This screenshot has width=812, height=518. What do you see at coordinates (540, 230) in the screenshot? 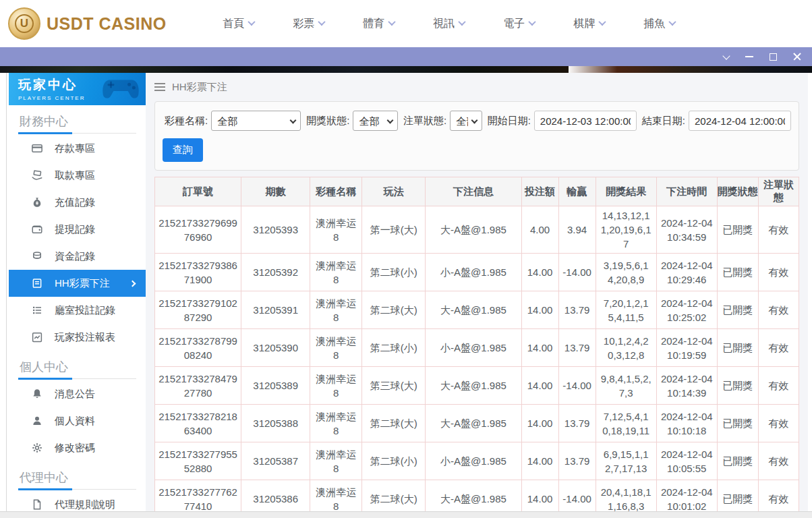
I see `cell-5: 4.00` at bounding box center [540, 230].